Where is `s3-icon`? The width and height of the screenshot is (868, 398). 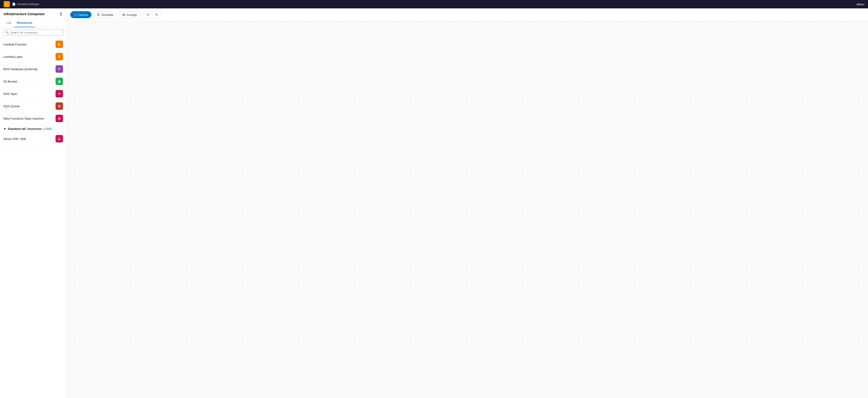 s3-icon is located at coordinates (59, 81).